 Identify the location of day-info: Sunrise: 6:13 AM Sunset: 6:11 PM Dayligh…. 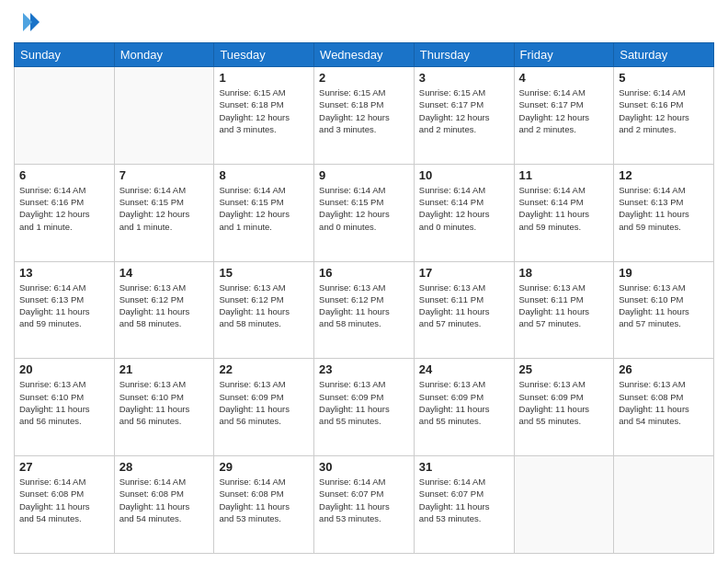
(564, 305).